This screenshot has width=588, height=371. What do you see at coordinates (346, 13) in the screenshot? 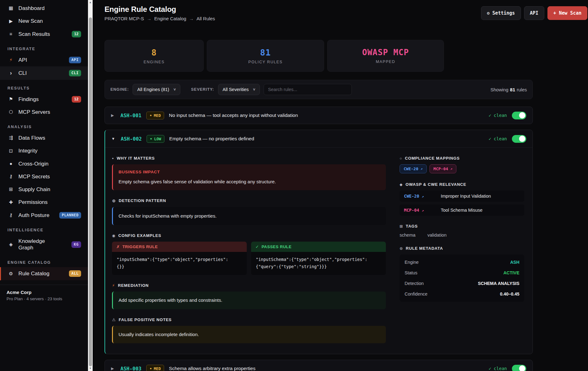
I see `page-header: Engine Rule Catalog PRAQTOR MCP-S → Engi…` at bounding box center [346, 13].